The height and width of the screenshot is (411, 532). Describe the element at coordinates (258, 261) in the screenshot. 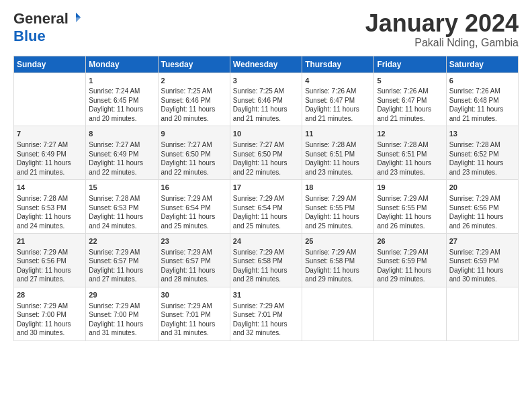

I see `sunset-label: Sunset: 6:58 PM` at that location.